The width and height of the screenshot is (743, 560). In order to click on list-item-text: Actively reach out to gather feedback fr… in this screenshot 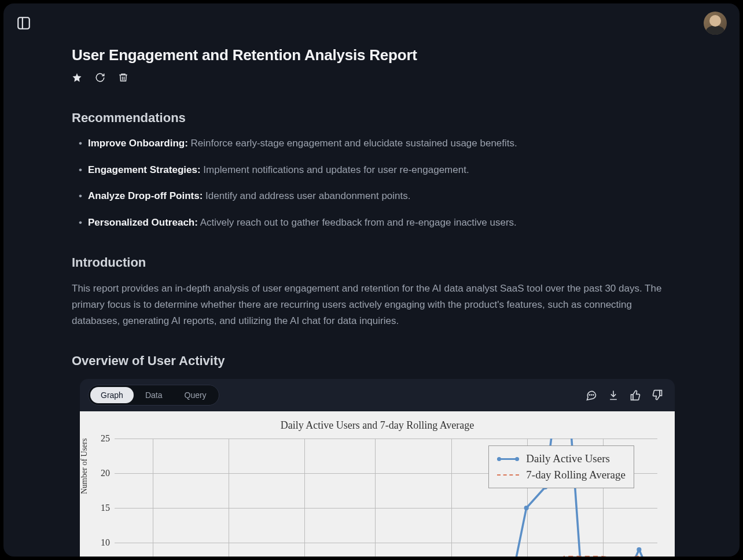, I will do `click(358, 222)`.